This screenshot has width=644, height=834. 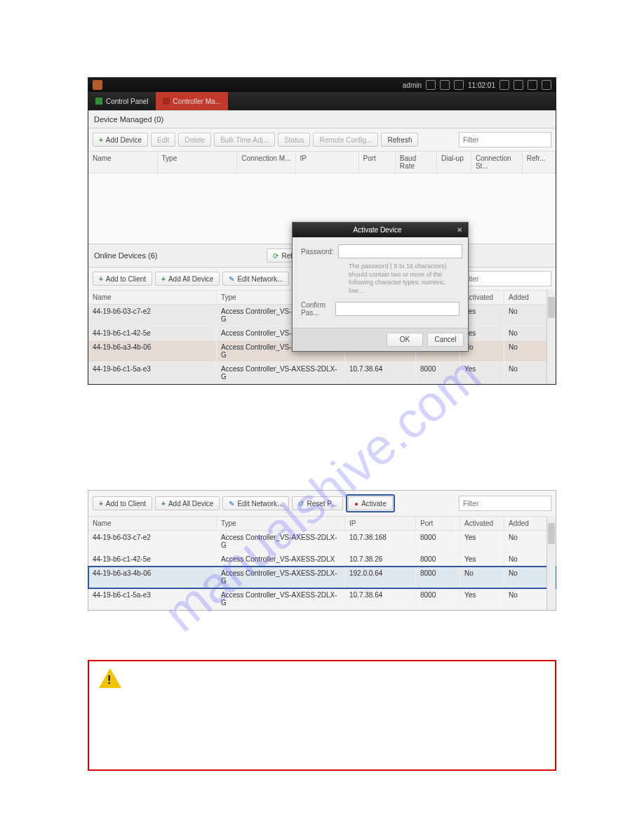 I want to click on remote-config-button: Remote Config..., so click(x=345, y=140).